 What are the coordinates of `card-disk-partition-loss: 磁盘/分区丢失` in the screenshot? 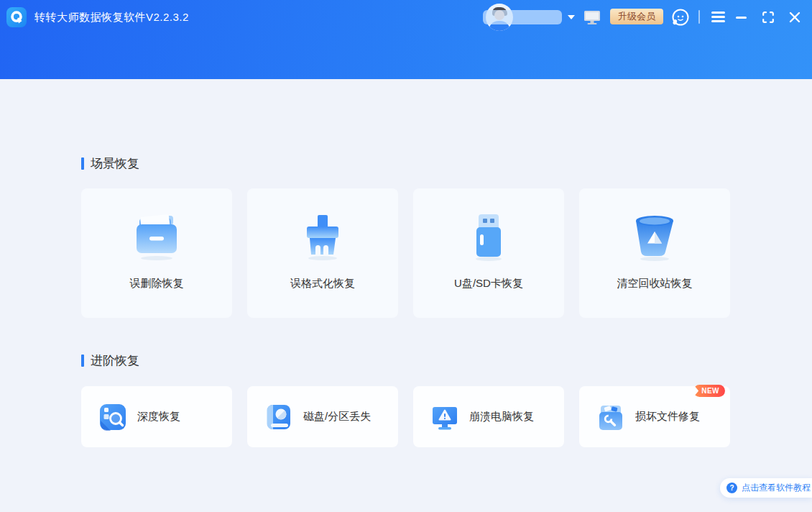 It's located at (323, 417).